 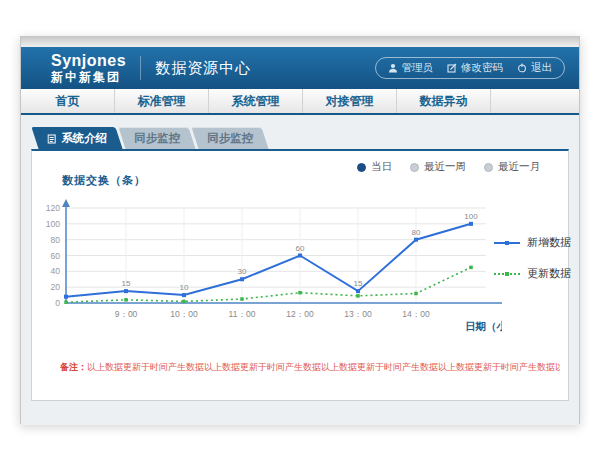 I want to click on svg-text: 120, so click(x=53, y=208).